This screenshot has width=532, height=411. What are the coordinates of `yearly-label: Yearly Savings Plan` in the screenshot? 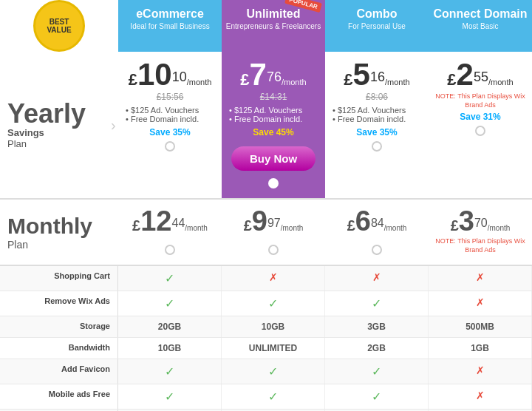 It's located at (59, 125).